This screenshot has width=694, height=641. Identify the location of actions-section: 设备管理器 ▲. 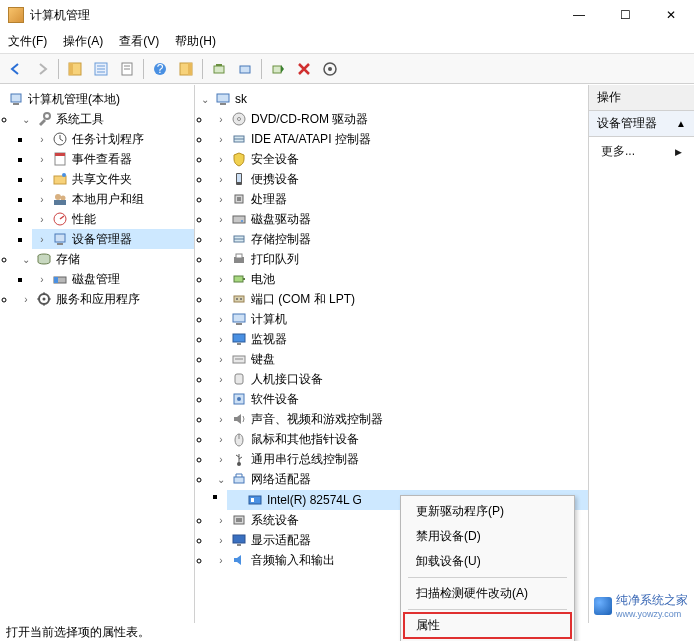
(642, 124).